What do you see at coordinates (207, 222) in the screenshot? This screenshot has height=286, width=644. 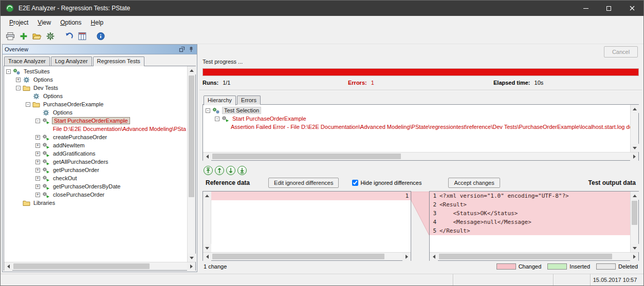 I see `reference-vertical-scrollbar` at bounding box center [207, 222].